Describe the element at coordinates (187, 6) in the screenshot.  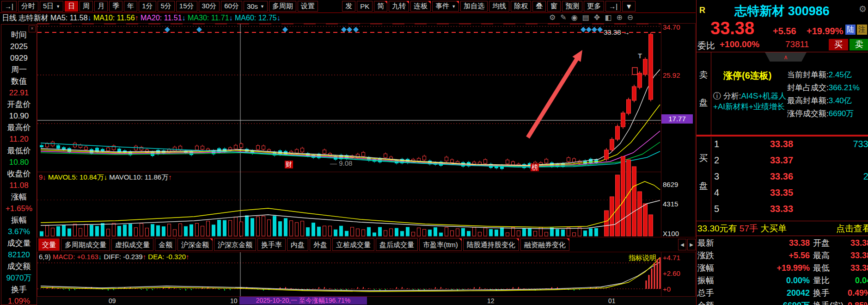
I see `period-tab-15分: 15分` at that location.